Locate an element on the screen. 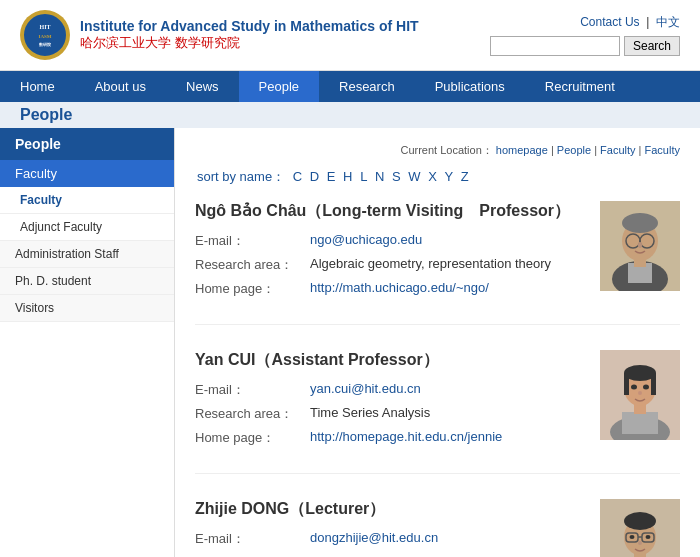 The height and width of the screenshot is (557, 700). sort-letter-l: L is located at coordinates (364, 176).